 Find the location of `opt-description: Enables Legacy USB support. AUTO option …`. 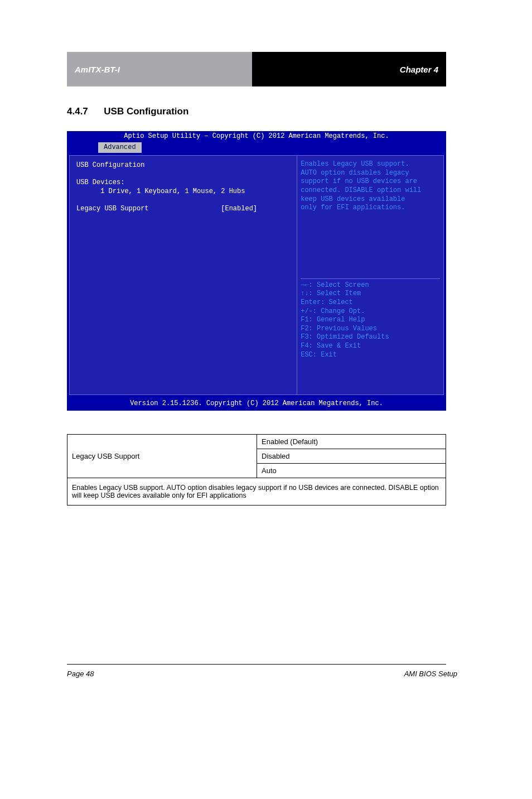

opt-description: Enables Legacy USB support. AUTO option … is located at coordinates (257, 492).